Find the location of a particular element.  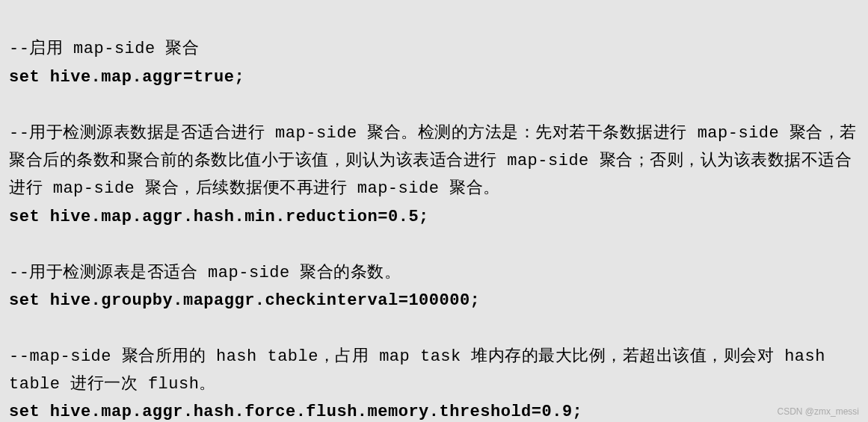

watermark: CSDN @zmx_messi is located at coordinates (818, 412).